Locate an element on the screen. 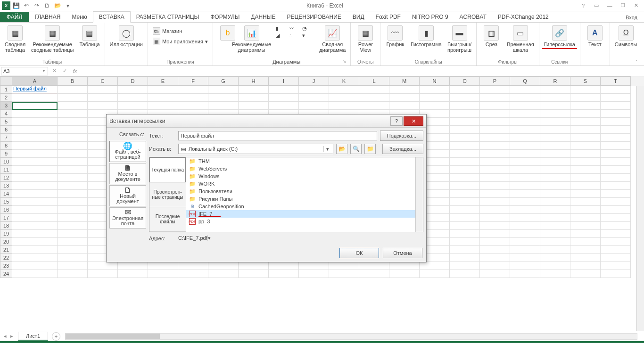  chevron-down-icon: ▾ is located at coordinates (209, 238).